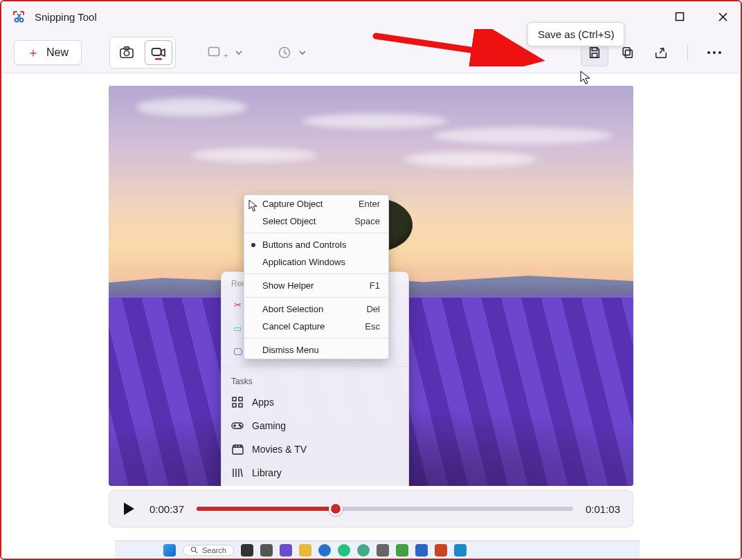  What do you see at coordinates (315, 402) in the screenshot?
I see `task-apps: Apps` at bounding box center [315, 402].